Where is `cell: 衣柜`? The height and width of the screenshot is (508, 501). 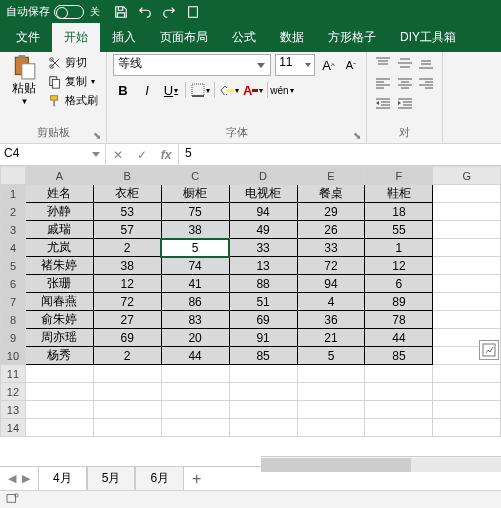 cell: 衣柜 is located at coordinates (127, 194).